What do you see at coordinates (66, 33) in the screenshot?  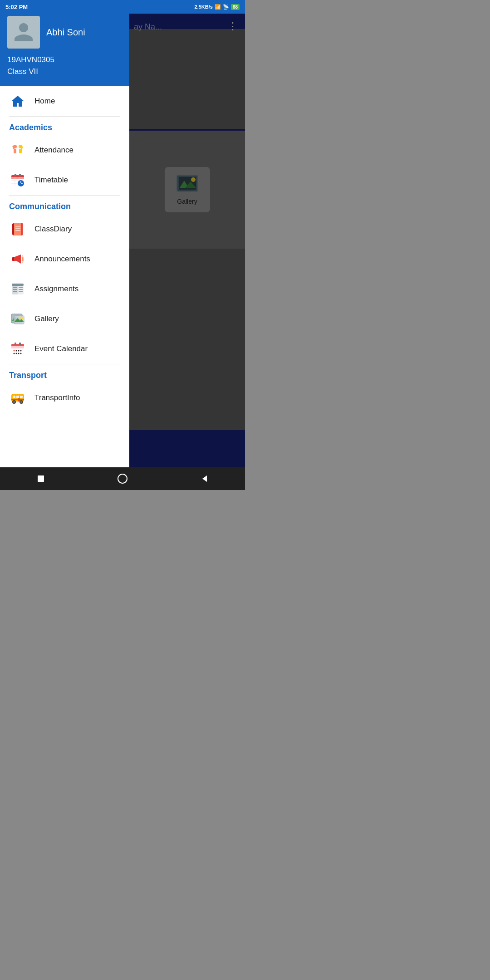 I see `user-name: Abhi Soni` at bounding box center [66, 33].